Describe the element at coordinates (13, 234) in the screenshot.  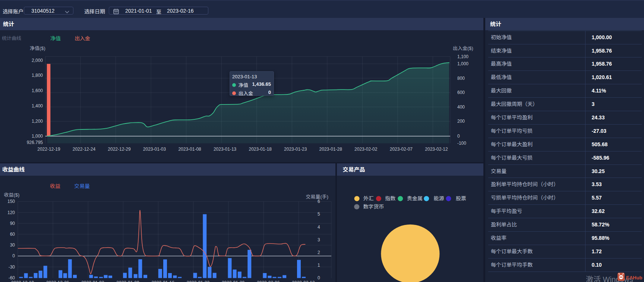
I see `svg-text: 60` at that location.